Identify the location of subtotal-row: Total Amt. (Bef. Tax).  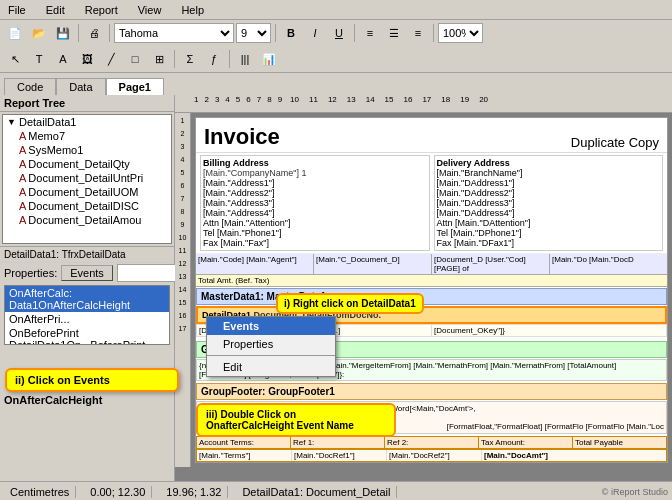
(432, 281).